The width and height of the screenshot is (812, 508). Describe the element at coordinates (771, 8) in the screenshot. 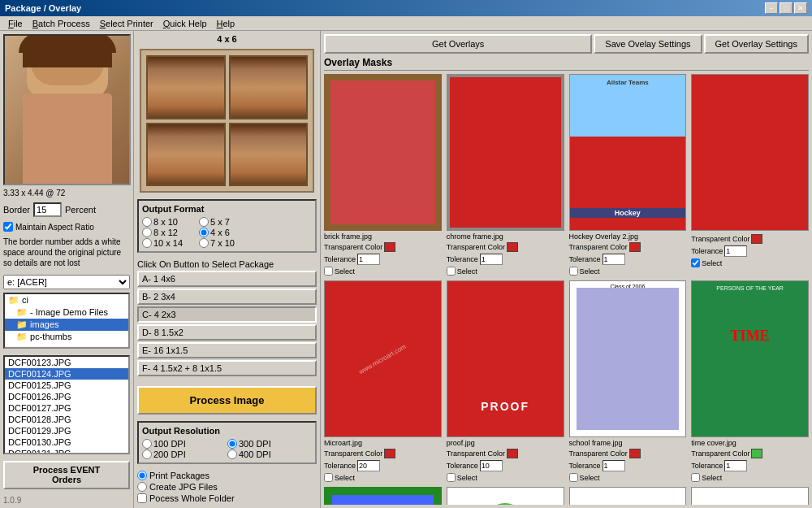

I see `minimize-button: −` at that location.